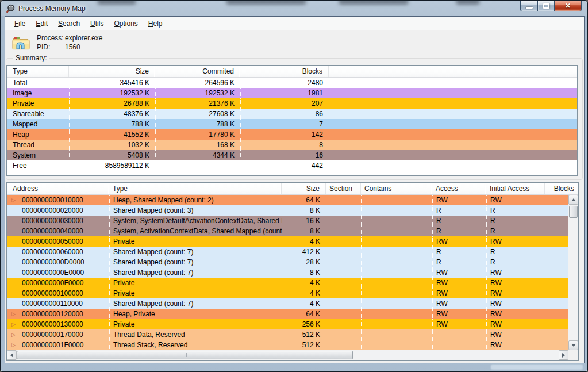  What do you see at coordinates (303, 252) in the screenshot?
I see `memmap-cell-size: 412 K` at bounding box center [303, 252].